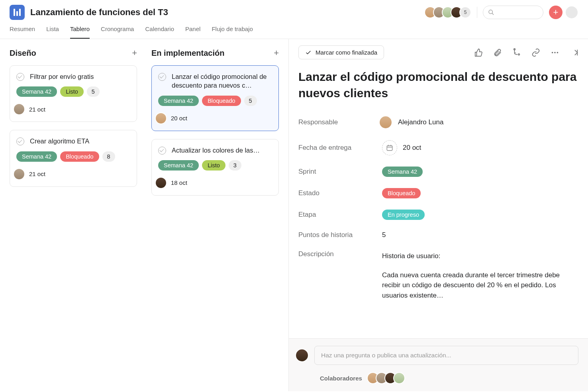 This screenshot has height=392, width=588. I want to click on more-icon, so click(555, 53).